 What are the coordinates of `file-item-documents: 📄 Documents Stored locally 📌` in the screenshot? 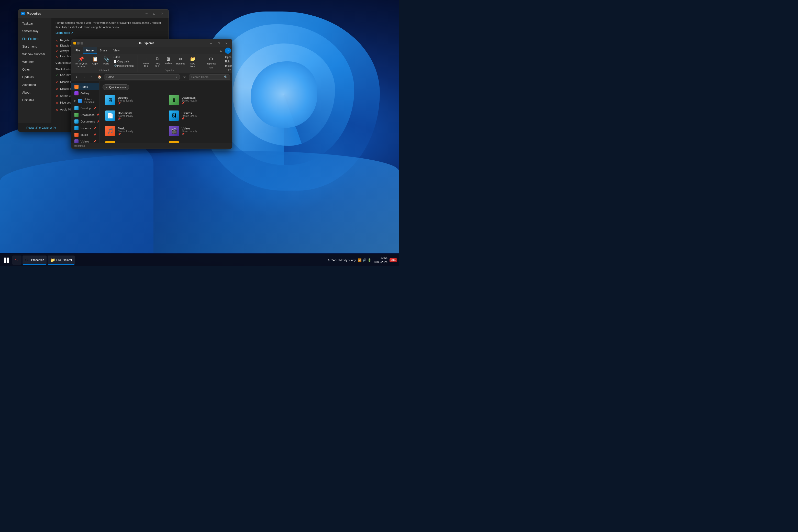 It's located at (134, 116).